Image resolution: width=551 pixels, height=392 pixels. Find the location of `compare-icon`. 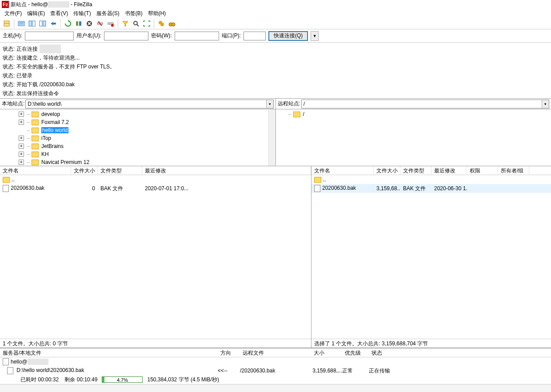

compare-icon is located at coordinates (147, 24).